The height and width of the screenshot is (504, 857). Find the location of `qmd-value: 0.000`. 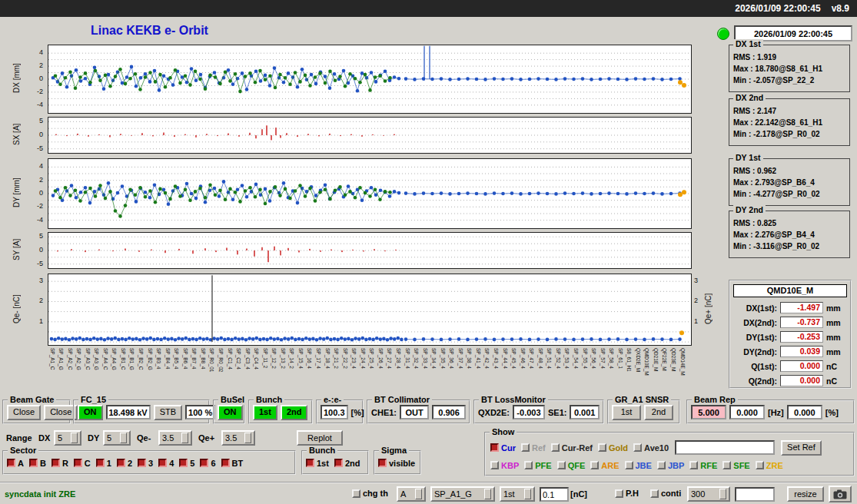

qmd-value: 0.000 is located at coordinates (802, 381).